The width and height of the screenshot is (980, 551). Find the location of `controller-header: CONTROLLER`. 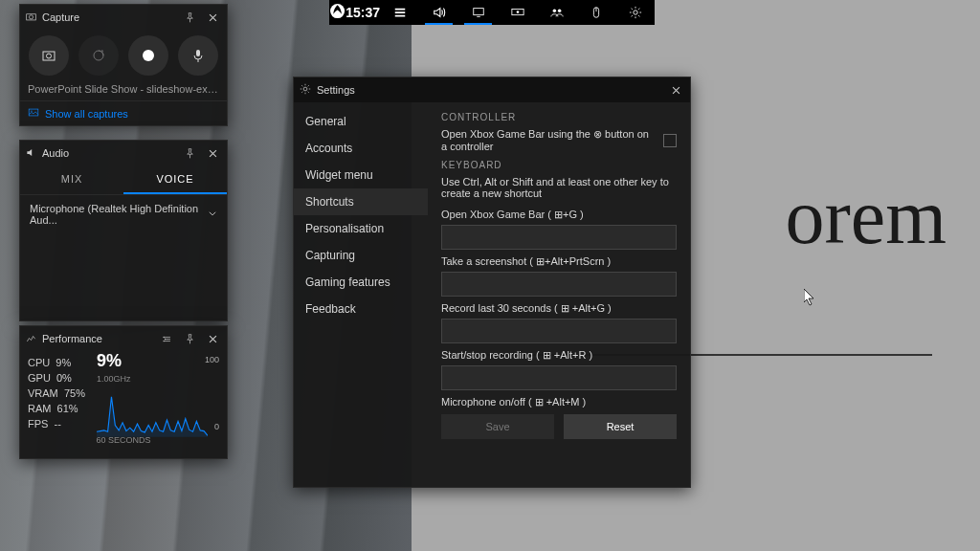

controller-header: CONTROLLER is located at coordinates (559, 117).